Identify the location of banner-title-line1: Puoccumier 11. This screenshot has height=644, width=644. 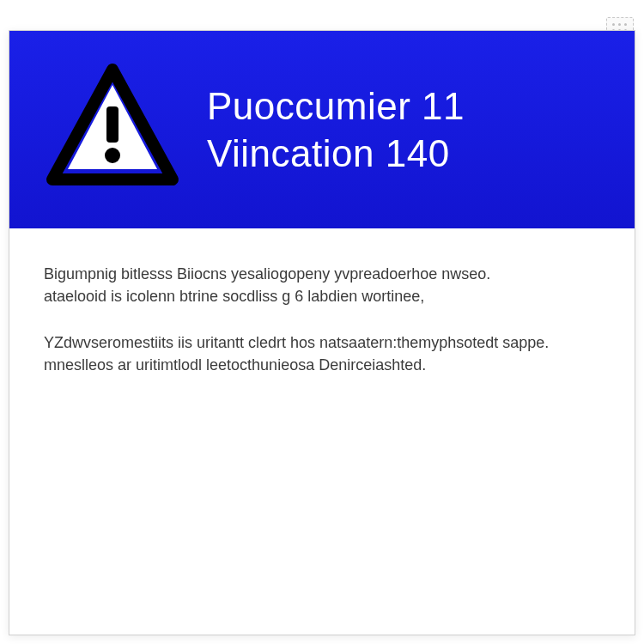
(404, 106).